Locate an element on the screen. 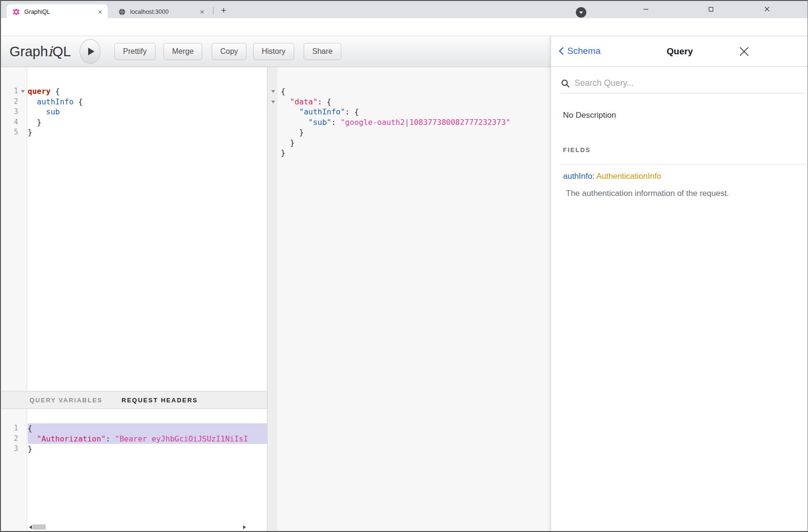 Image resolution: width=808 pixels, height=532 pixels. docs-close-icon is located at coordinates (744, 51).